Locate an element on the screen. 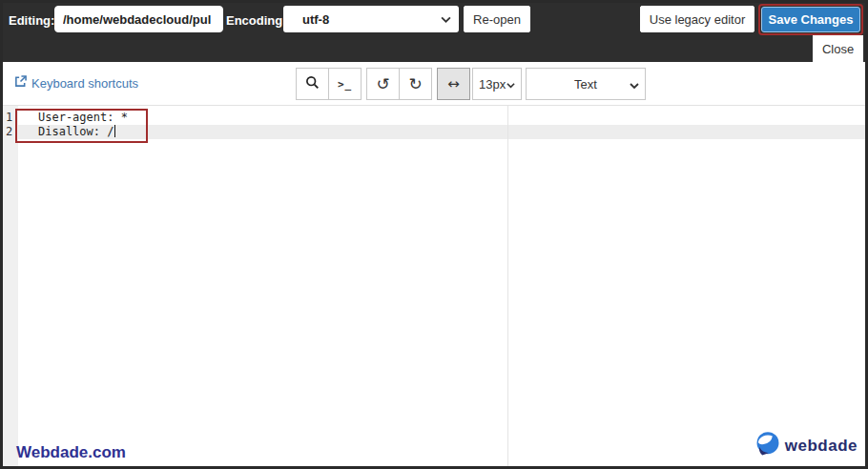 This screenshot has width=868, height=469. line-number-gutter is located at coordinates (10, 286).